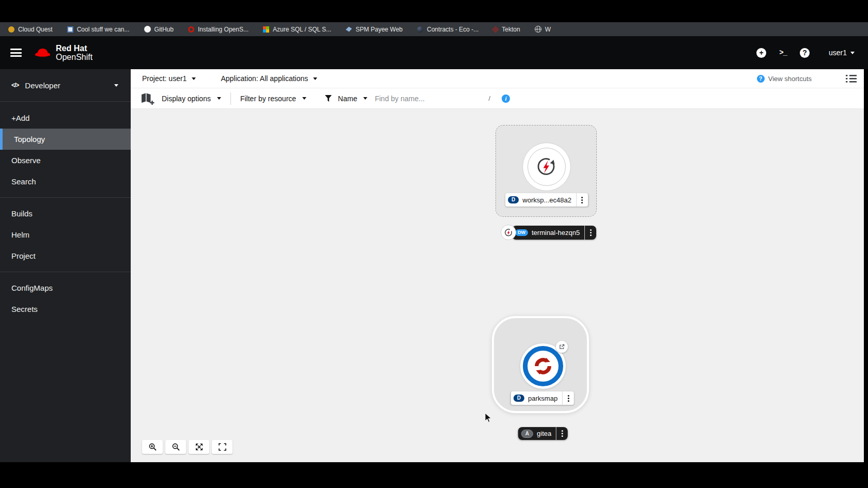  Describe the element at coordinates (547, 167) in the screenshot. I see `build-bolt-icon` at that location.